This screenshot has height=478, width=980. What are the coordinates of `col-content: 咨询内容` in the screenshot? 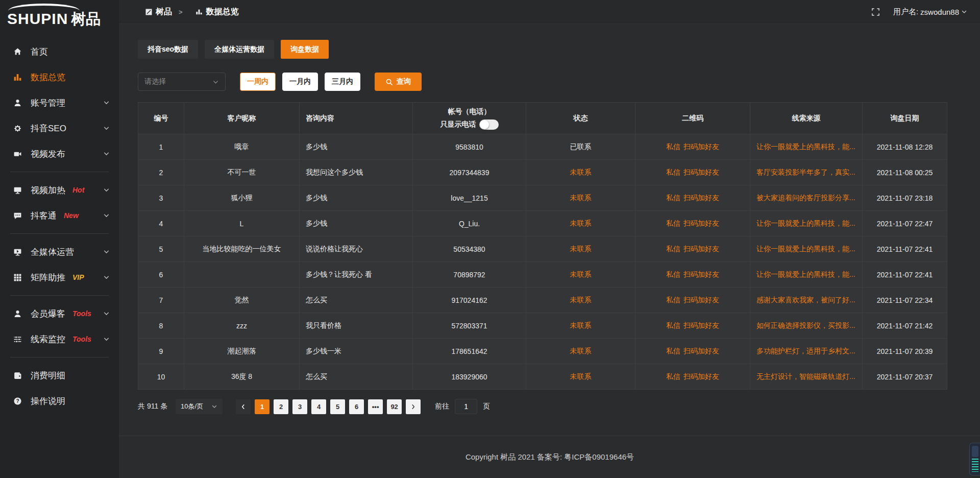 It's located at (356, 118).